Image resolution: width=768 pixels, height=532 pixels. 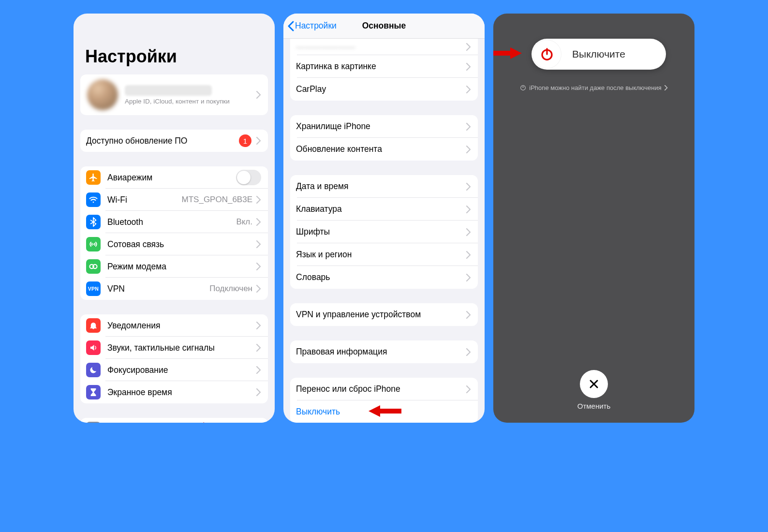 What do you see at coordinates (93, 370) in the screenshot?
I see `moon-icon` at bounding box center [93, 370].